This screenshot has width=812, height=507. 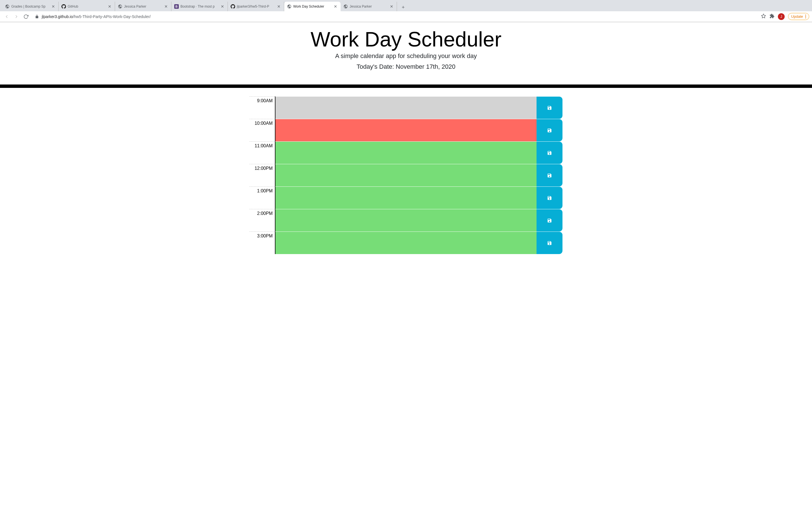 What do you see at coordinates (312, 6) in the screenshot?
I see `tab-title: Work Day Scheduler` at bounding box center [312, 6].